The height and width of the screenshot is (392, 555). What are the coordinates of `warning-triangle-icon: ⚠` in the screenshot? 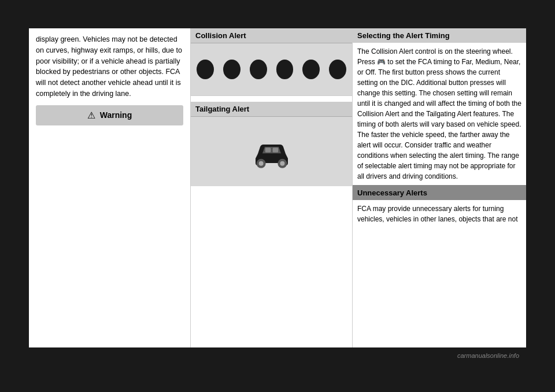 It's located at (91, 116).